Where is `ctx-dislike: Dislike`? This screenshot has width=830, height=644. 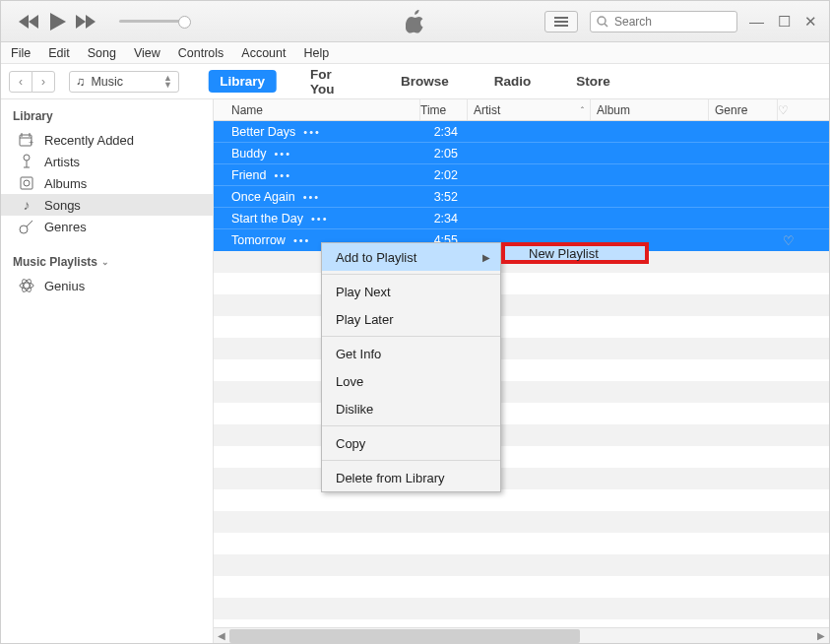 ctx-dislike: Dislike is located at coordinates (412, 409).